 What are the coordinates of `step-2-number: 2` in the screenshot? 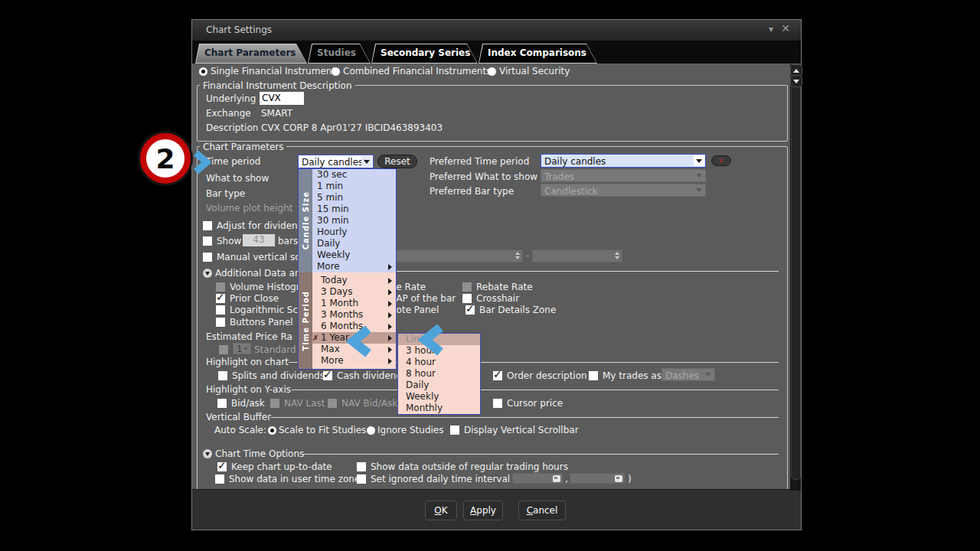 It's located at (165, 159).